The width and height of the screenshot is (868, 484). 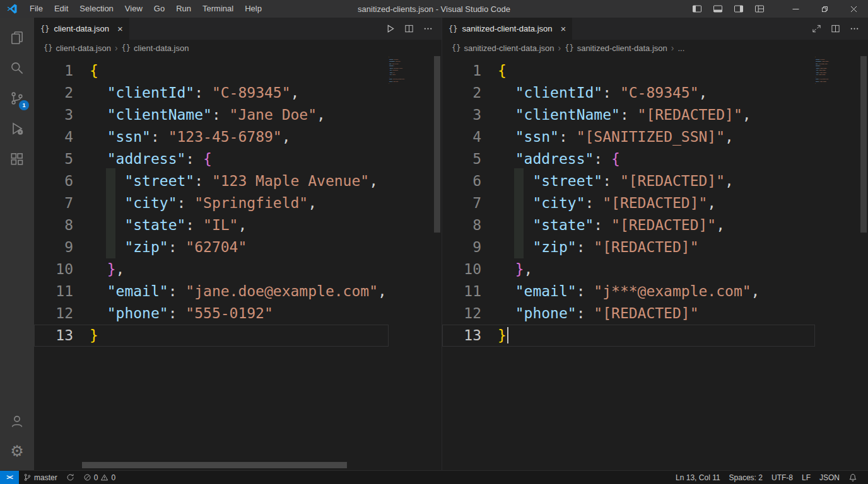 I want to click on encoding-status: UTF-8, so click(x=782, y=478).